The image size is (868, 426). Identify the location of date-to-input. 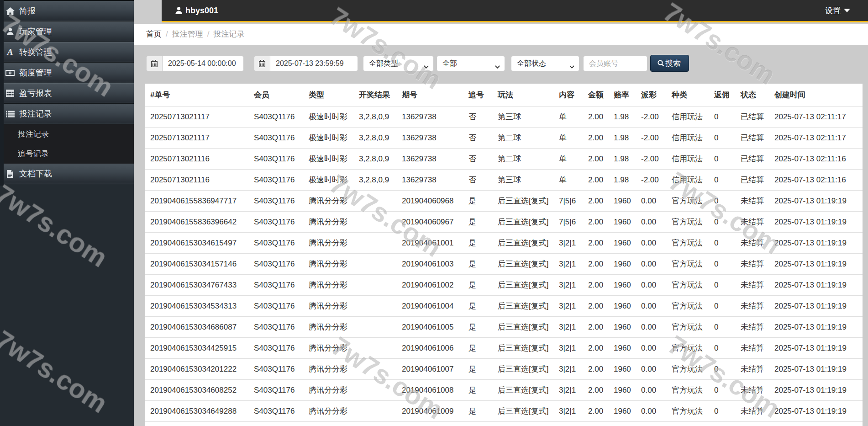
(314, 64).